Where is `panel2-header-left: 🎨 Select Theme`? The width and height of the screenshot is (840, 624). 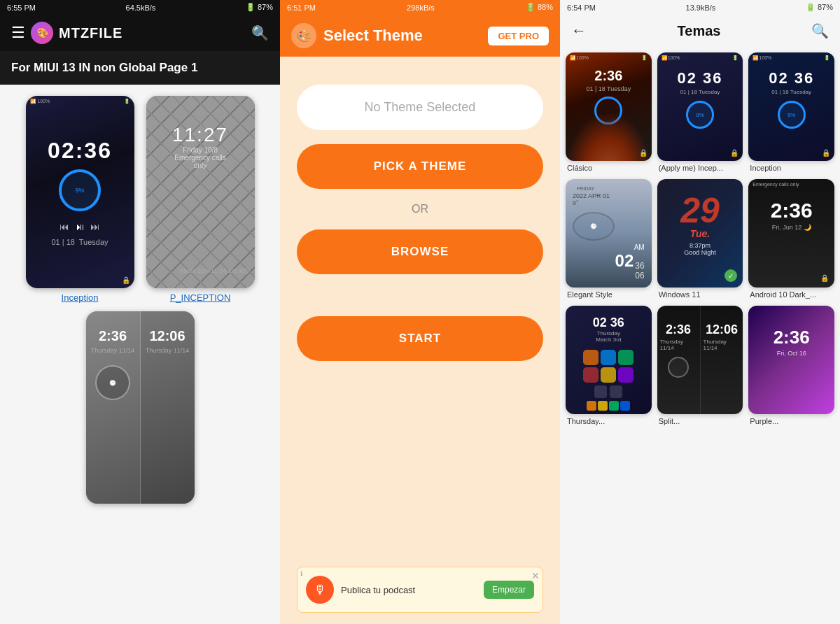 panel2-header-left: 🎨 Select Theme is located at coordinates (357, 36).